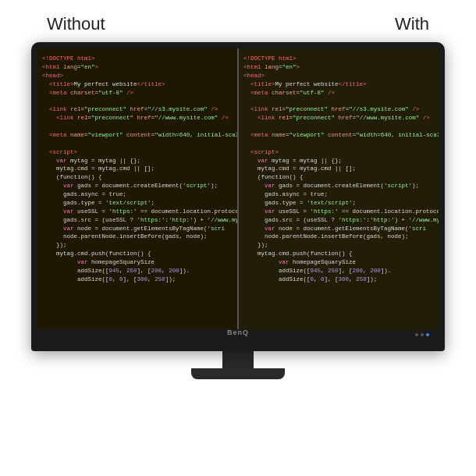 This screenshot has height=476, width=476. I want to click on brand-logo: BenQ, so click(238, 332).